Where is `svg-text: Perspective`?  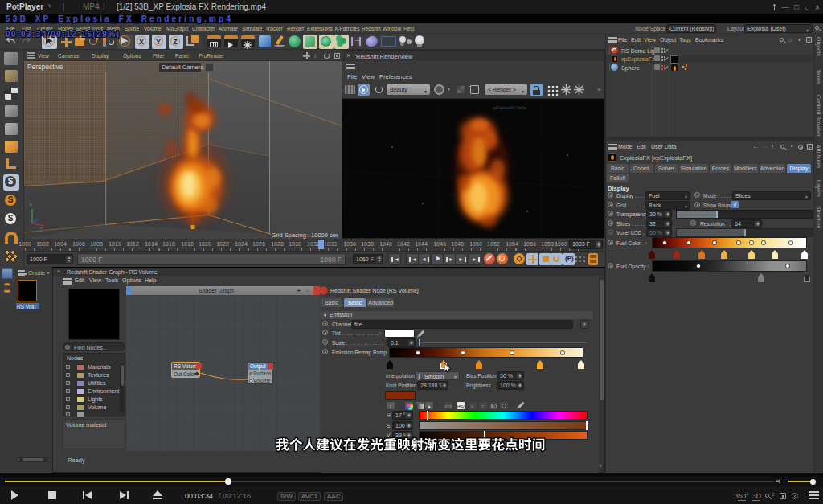
svg-text: Perspective is located at coordinates (45, 67).